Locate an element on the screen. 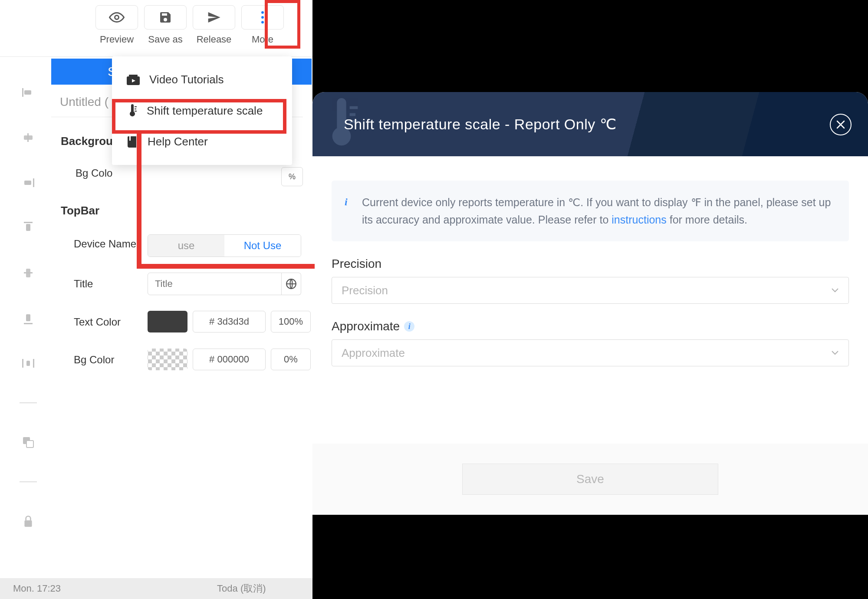  dialog-header: Shift temperature scale - Report Only ℃ is located at coordinates (590, 124).